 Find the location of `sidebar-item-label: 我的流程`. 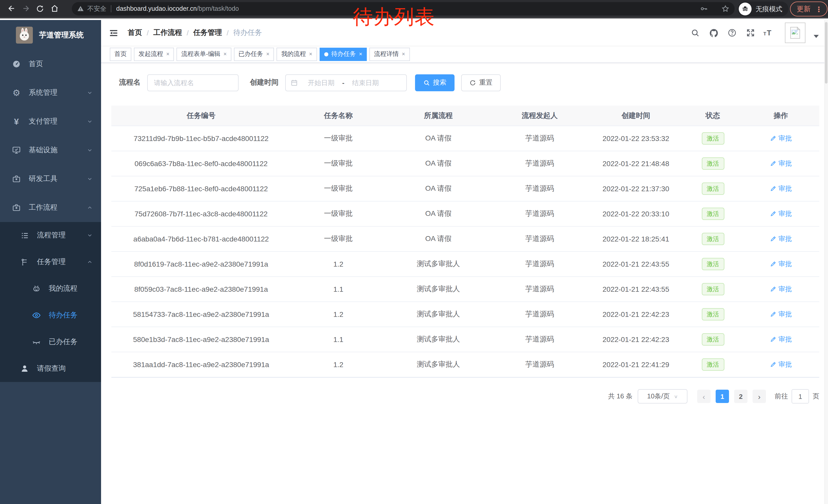

sidebar-item-label: 我的流程 is located at coordinates (63, 289).